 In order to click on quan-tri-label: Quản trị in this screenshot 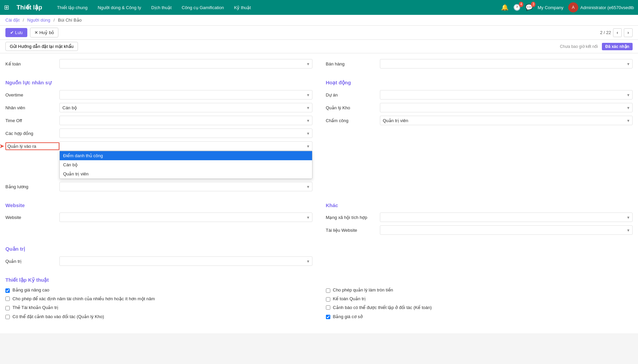, I will do `click(32, 261)`.